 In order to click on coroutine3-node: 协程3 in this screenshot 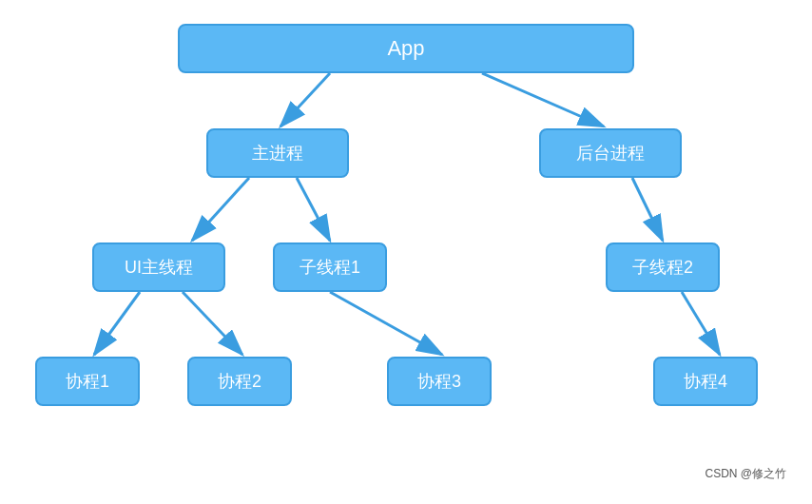, I will do `click(439, 381)`.